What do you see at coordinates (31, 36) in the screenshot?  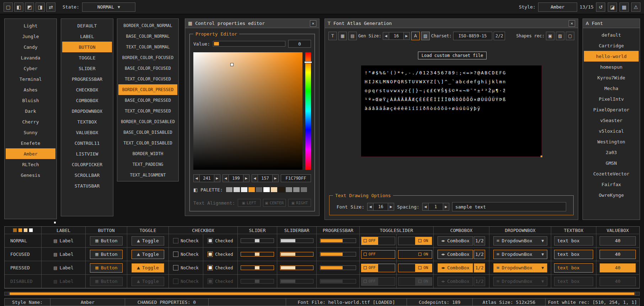 I see `style-item: Jungle` at bounding box center [31, 36].